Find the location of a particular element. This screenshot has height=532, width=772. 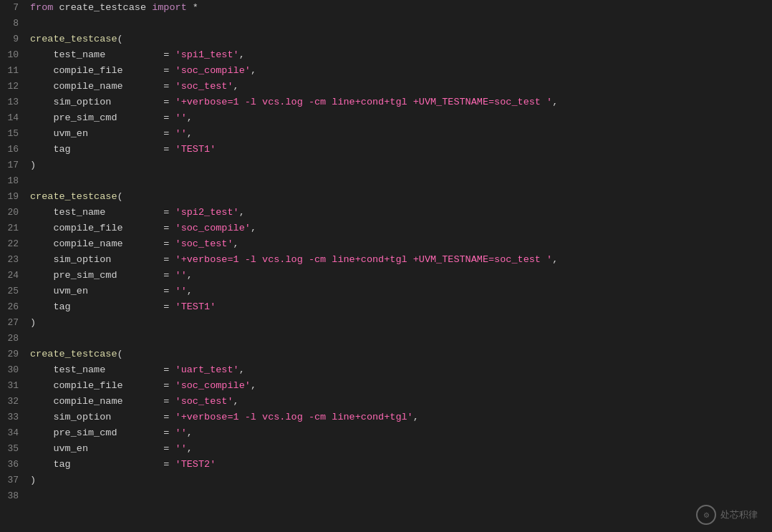

code-line: 12 compile_name = 'soc_test', is located at coordinates (386, 87).